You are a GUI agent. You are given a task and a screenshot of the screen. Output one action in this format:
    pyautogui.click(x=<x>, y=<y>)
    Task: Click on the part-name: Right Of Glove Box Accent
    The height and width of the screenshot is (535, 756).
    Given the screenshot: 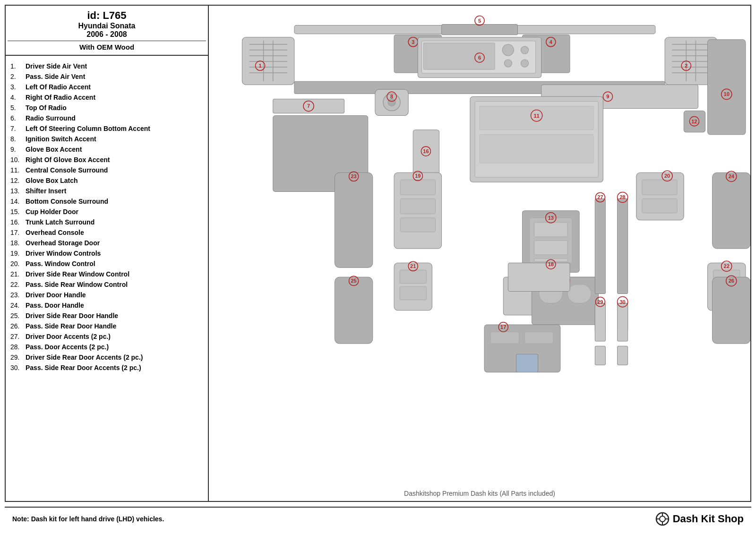 What is the action you would take?
    pyautogui.click(x=68, y=160)
    